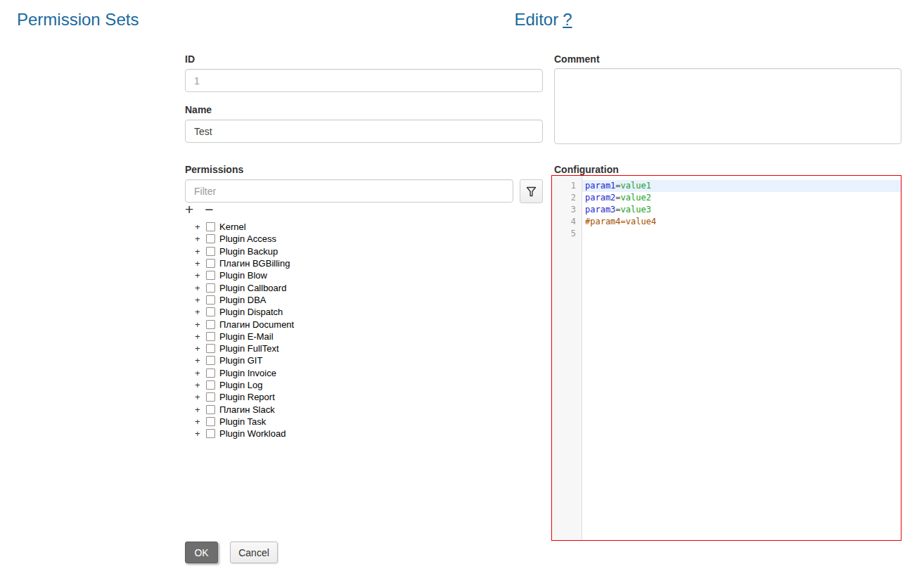 The height and width of the screenshot is (583, 924). I want to click on tree-item: +Plugin GIT, so click(239, 360).